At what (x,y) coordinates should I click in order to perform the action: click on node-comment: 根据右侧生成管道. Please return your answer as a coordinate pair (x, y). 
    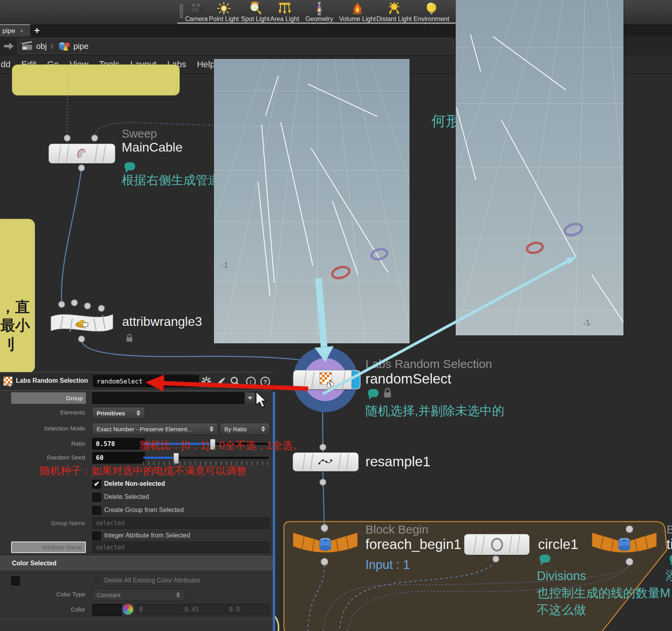
    Looking at the image, I should click on (171, 180).